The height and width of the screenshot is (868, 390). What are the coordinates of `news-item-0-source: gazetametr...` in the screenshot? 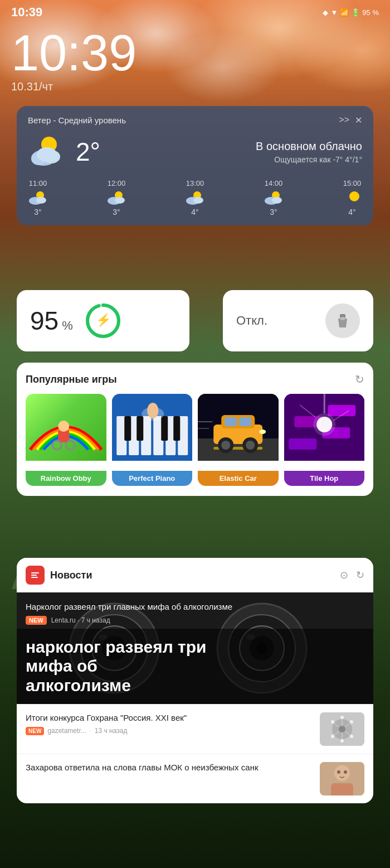 It's located at (67, 731).